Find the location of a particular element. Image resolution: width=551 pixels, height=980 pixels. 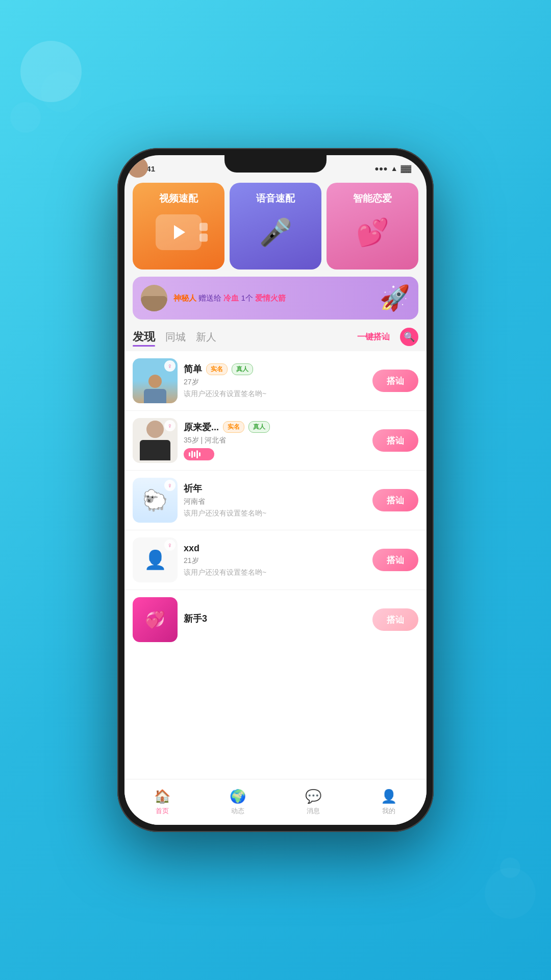

user-name-row: 简单 实名 真人 is located at coordinates (275, 369).